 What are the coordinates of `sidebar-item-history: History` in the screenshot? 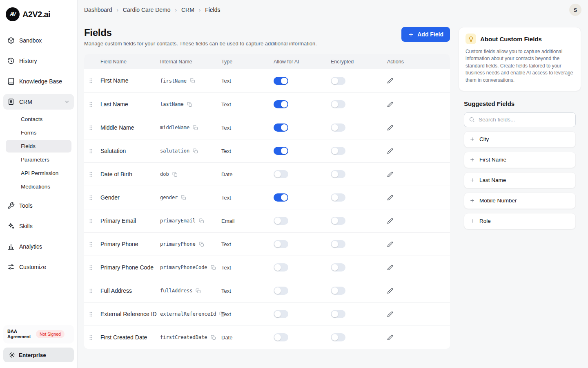 It's located at (38, 61).